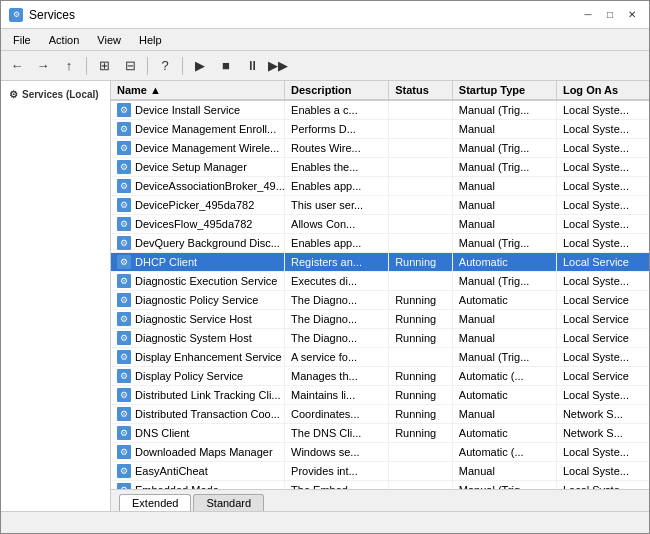 The image size is (650, 534). Describe the element at coordinates (504, 414) in the screenshot. I see `cell-startup: Manual` at that location.